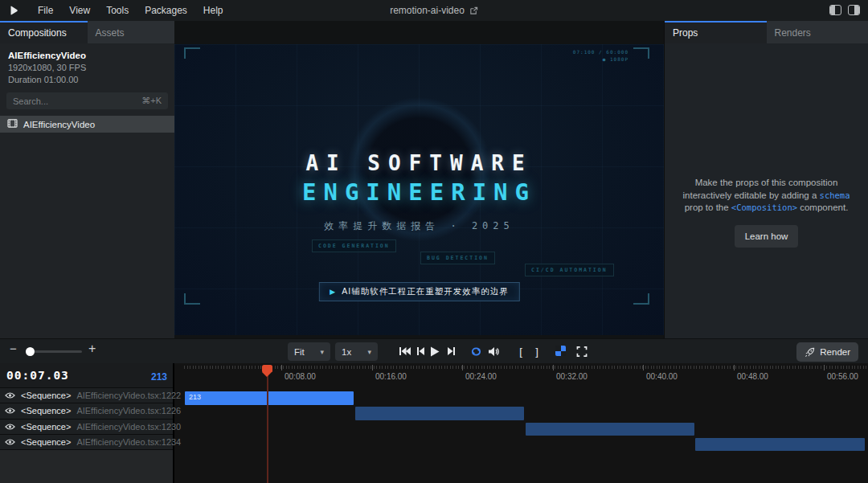 The width and height of the screenshot is (868, 483). Describe the element at coordinates (561, 350) in the screenshot. I see `transparency-toggle-icon` at that location.